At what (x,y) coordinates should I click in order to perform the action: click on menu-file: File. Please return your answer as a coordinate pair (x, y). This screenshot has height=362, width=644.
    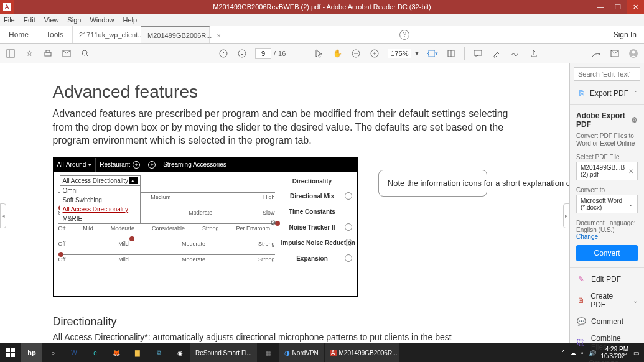
    Looking at the image, I should click on (9, 20).